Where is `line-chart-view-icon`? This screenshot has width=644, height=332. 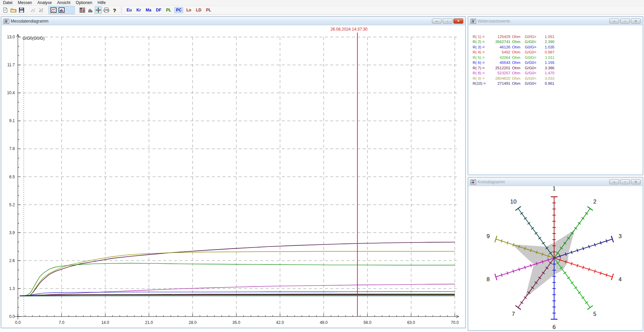 line-chart-view-icon is located at coordinates (54, 10).